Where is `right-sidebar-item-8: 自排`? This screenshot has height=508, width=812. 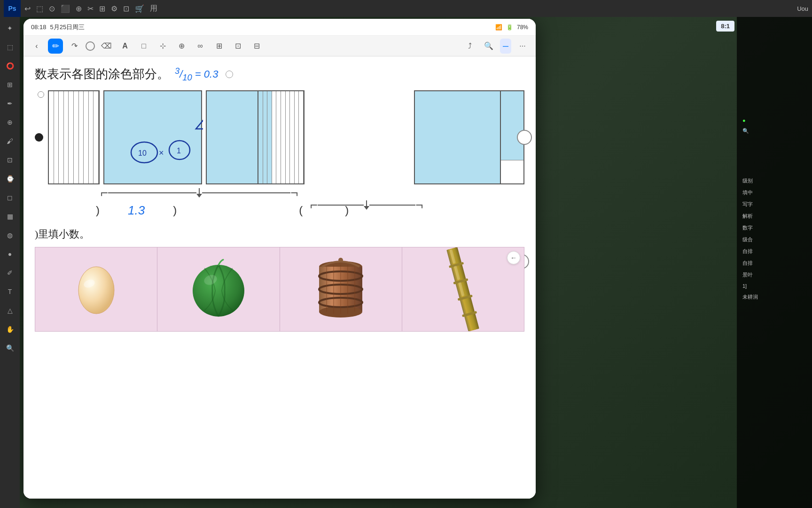 right-sidebar-item-8: 自排 is located at coordinates (774, 263).